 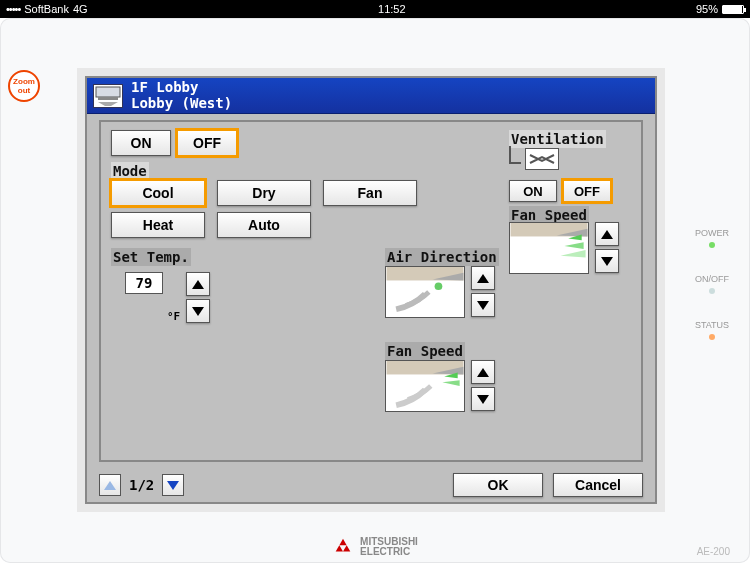 What do you see at coordinates (425, 292) in the screenshot?
I see `air-direction-preview` at bounding box center [425, 292].